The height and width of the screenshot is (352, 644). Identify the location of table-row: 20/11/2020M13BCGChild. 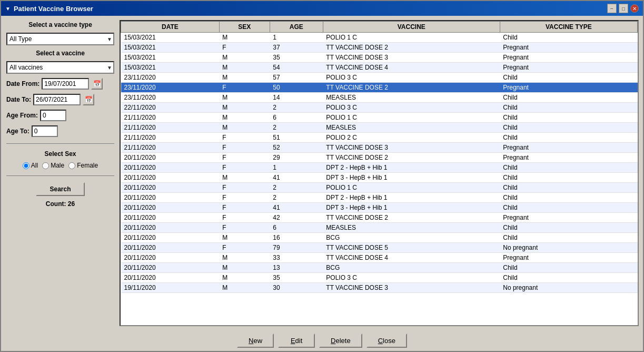
(379, 268).